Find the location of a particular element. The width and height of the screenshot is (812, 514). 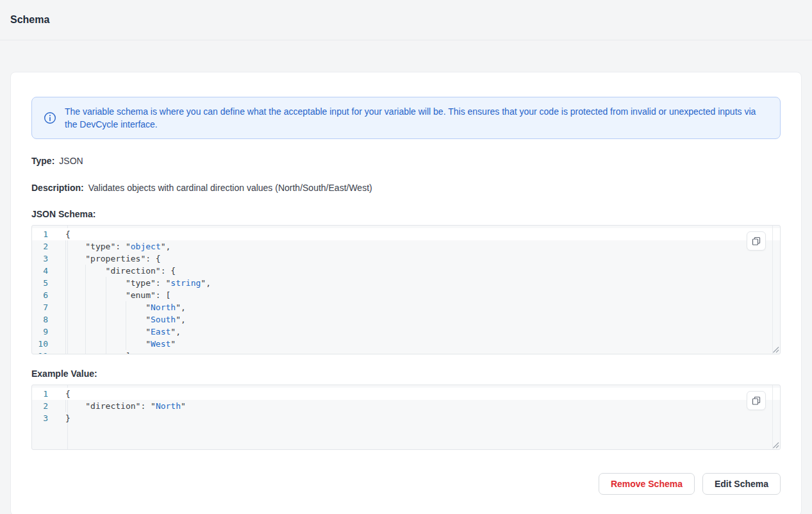

code-line: 9"East", is located at coordinates (406, 332).